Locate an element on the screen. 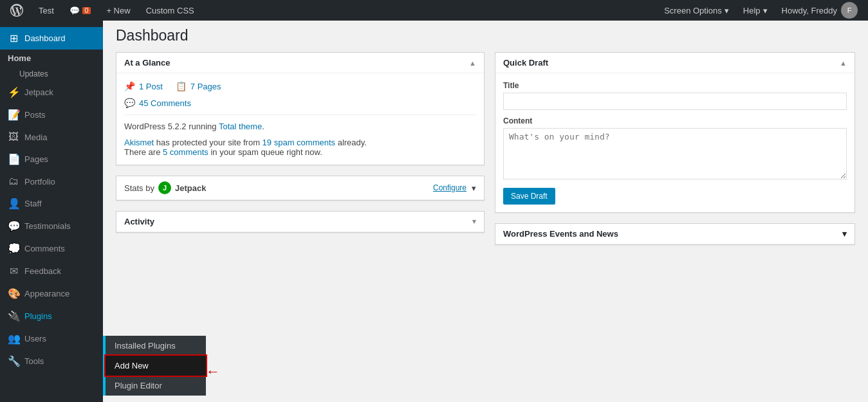 The image size is (868, 402). admin-bar: Test 💬 0 + New Custom CSS Screen Options… is located at coordinates (434, 10).